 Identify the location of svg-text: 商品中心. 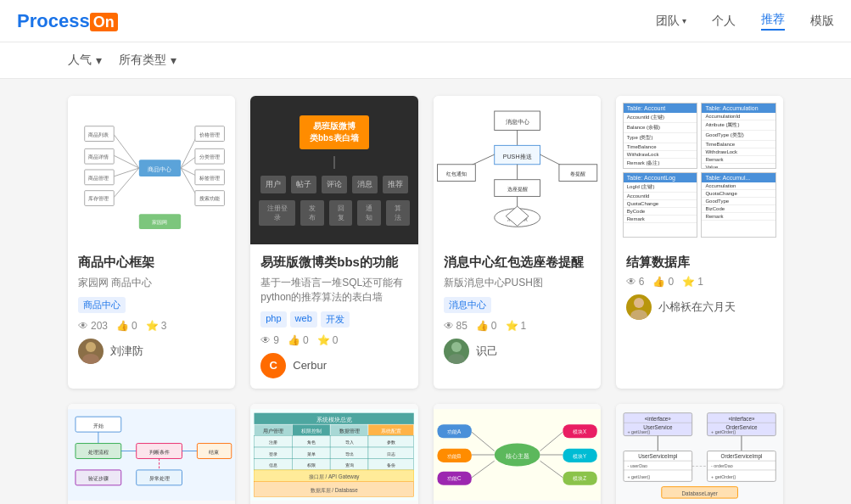
(160, 170).